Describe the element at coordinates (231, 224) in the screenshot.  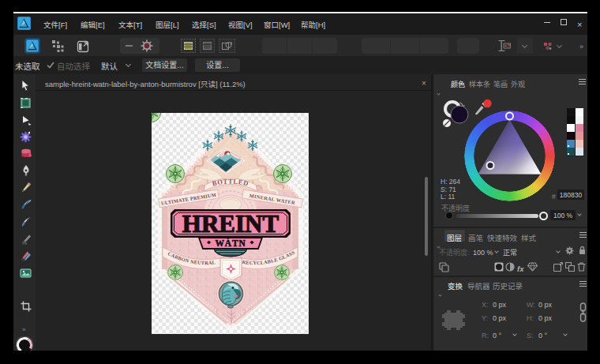
I see `svg-text: HREINT` at that location.